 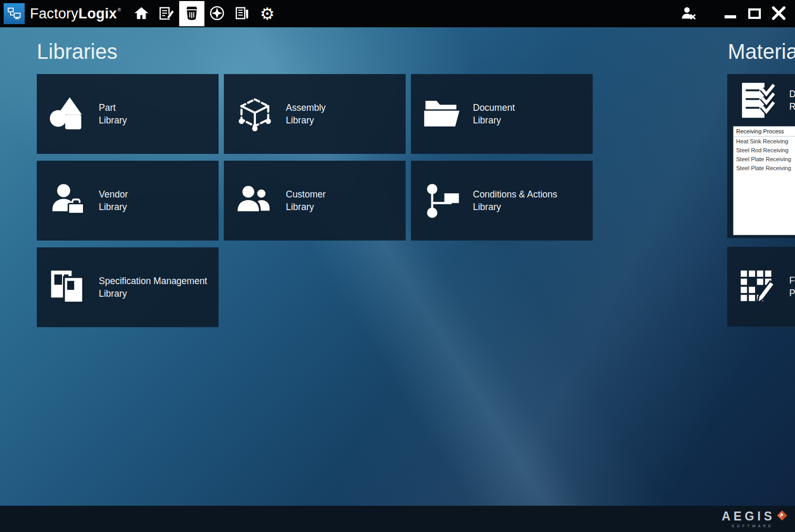 What do you see at coordinates (217, 14) in the screenshot?
I see `compass-icon` at bounding box center [217, 14].